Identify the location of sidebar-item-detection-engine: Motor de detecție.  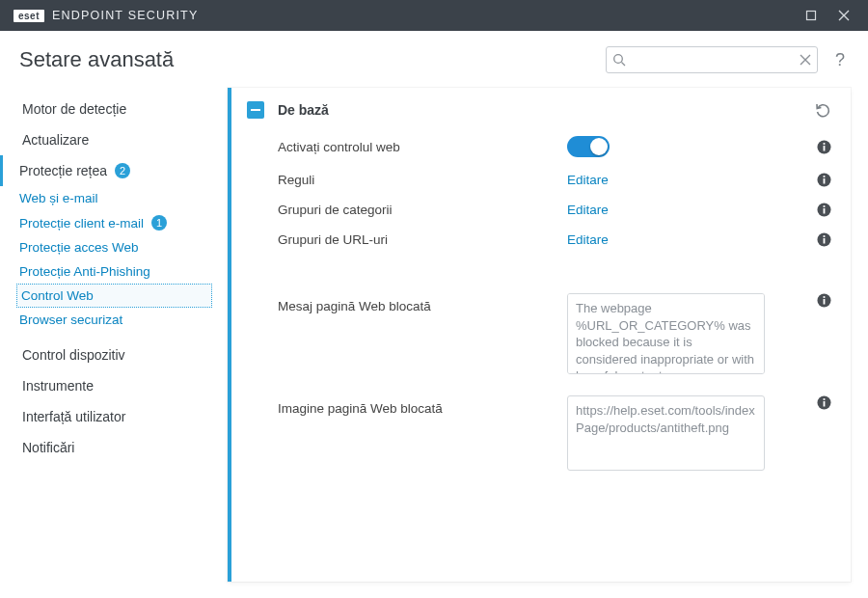
(114, 109).